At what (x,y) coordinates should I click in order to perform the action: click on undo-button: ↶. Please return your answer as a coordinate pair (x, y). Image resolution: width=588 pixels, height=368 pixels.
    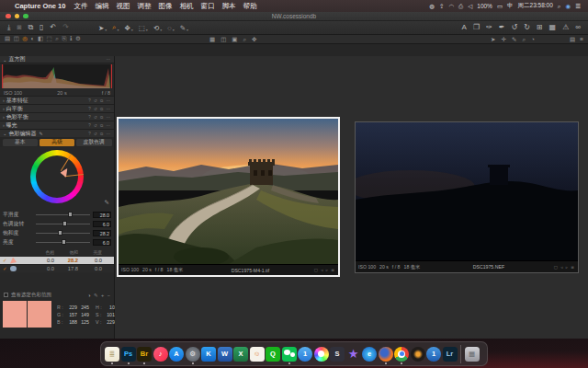
    Looking at the image, I should click on (53, 28).